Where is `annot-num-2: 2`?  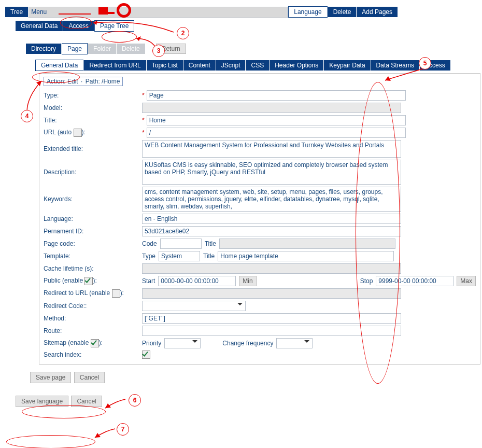
annot-num-2: 2 is located at coordinates (183, 33).